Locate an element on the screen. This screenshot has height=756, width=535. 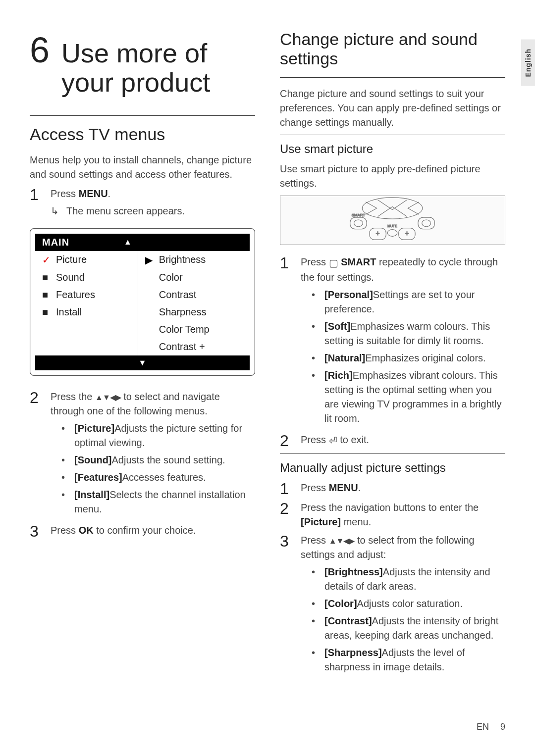
osd-item-features: ■Features is located at coordinates (86, 295).